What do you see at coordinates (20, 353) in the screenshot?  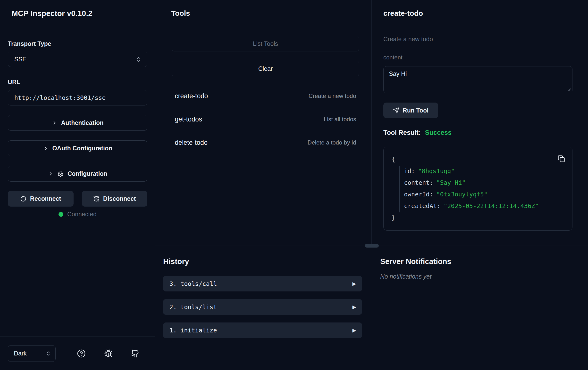 I see `theme-value: Dark` at bounding box center [20, 353].